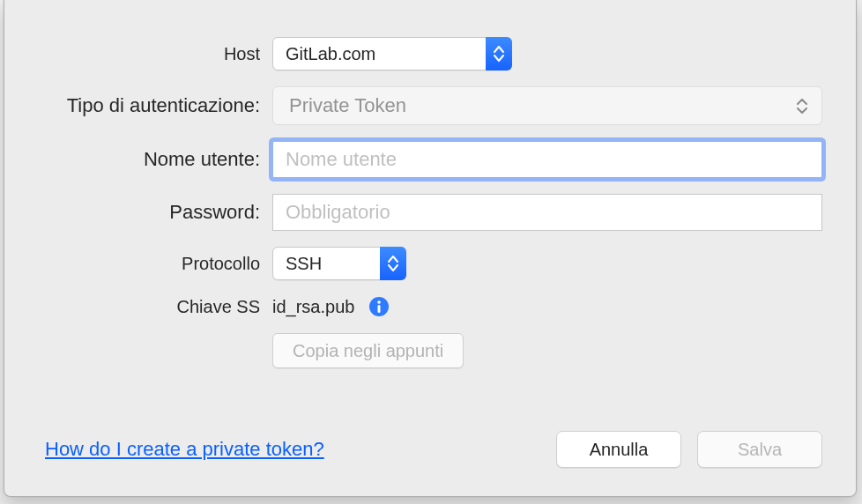 The height and width of the screenshot is (504, 862). Describe the element at coordinates (760, 449) in the screenshot. I see `save-button: Salva` at that location.